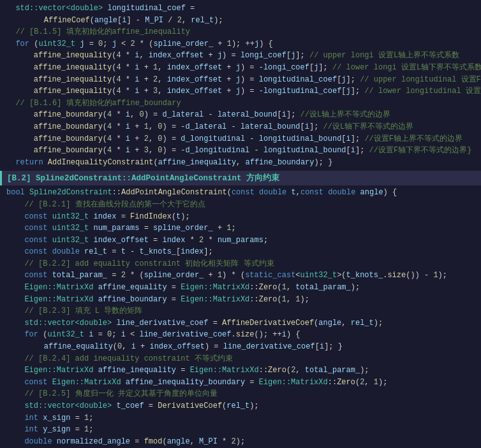  Describe the element at coordinates (241, 442) in the screenshot. I see `code-line: double normalized_angle = fmod(angle, M_…` at that location.